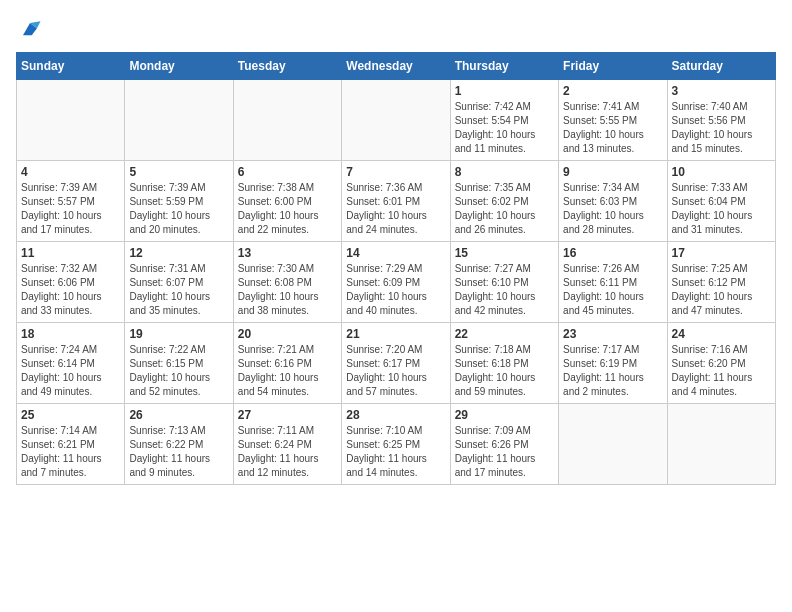 This screenshot has height=612, width=792. Describe the element at coordinates (612, 91) in the screenshot. I see `day-number: 2` at that location.